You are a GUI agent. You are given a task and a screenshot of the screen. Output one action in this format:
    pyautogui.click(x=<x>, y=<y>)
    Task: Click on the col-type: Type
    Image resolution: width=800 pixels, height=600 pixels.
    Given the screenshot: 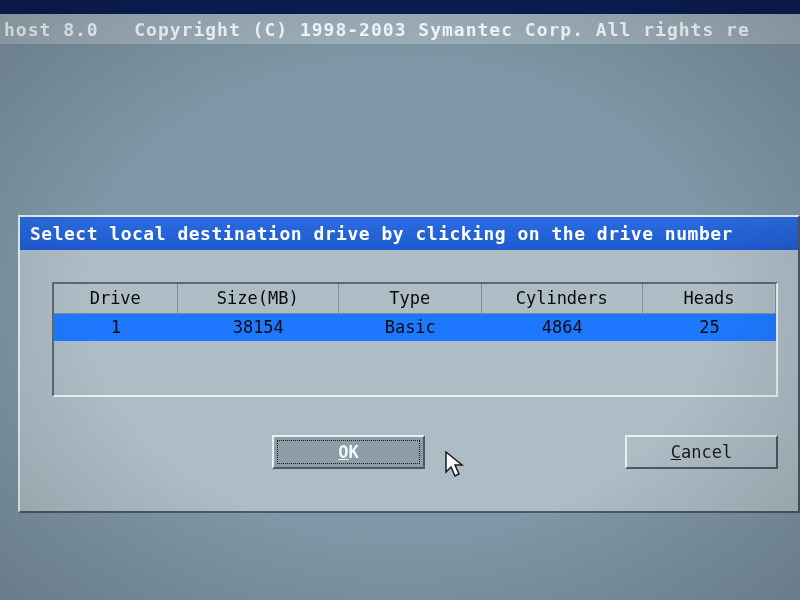 What is the action you would take?
    pyautogui.click(x=410, y=299)
    